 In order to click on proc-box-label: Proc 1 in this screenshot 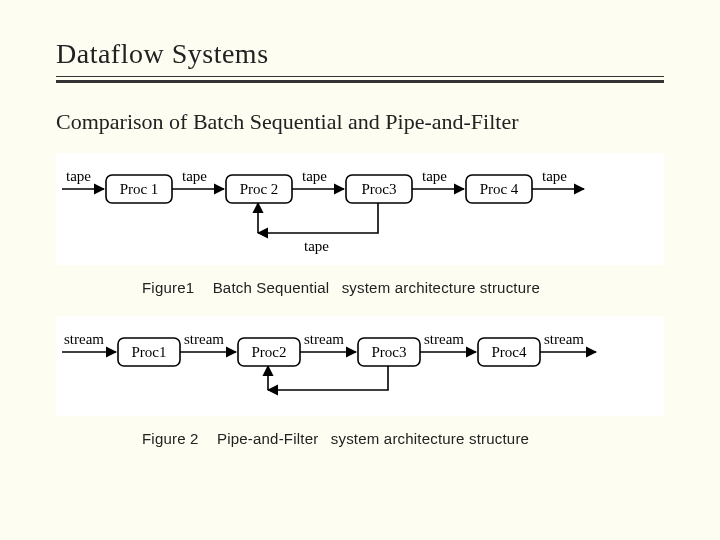, I will do `click(140, 189)`.